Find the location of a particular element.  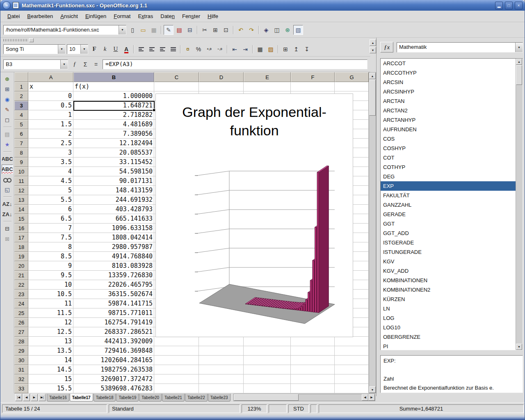

row-header-5: 5 is located at coordinates (21, 125).